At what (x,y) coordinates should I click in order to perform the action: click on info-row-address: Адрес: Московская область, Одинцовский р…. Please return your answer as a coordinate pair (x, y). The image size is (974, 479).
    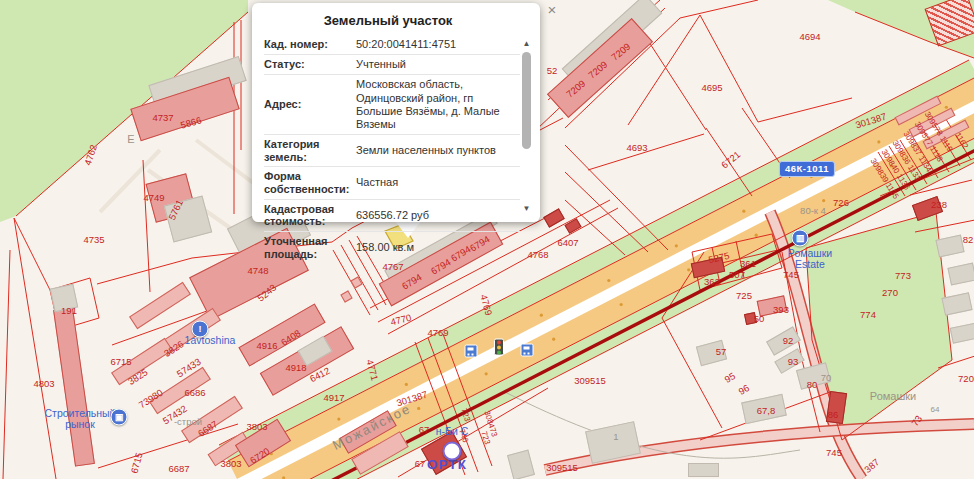
    Looking at the image, I should click on (392, 104).